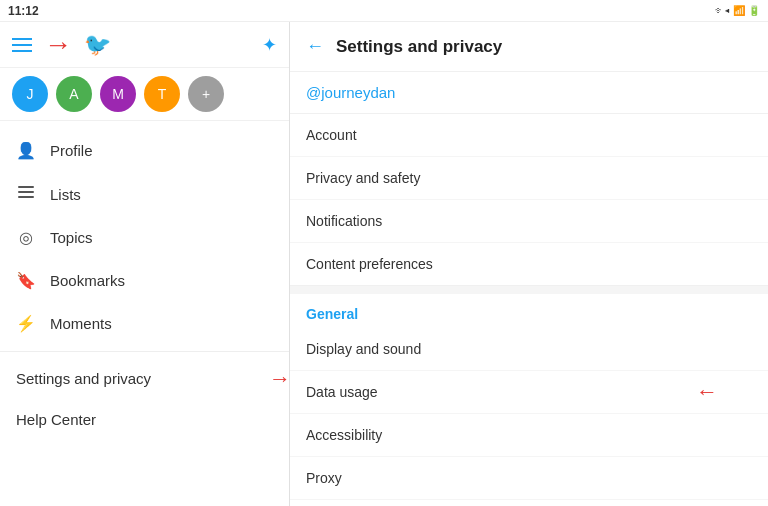 Image resolution: width=768 pixels, height=506 pixels. Describe the element at coordinates (206, 94) in the screenshot. I see `avatar-5: +` at that location.